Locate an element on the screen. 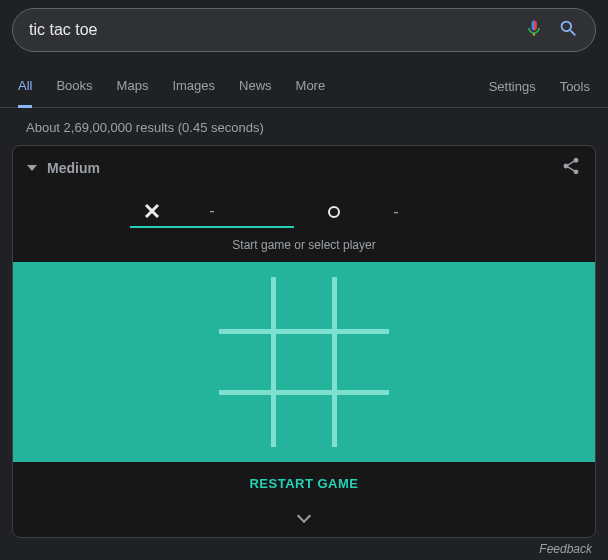 Image resolution: width=608 pixels, height=560 pixels. mic-icon is located at coordinates (534, 30).